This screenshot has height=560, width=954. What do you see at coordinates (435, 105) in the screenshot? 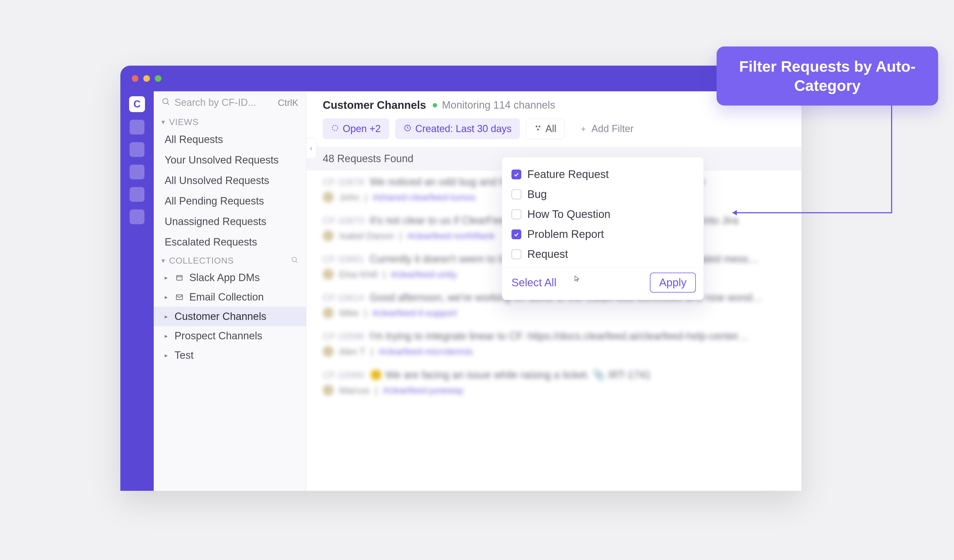
I see `status-dot-icon` at bounding box center [435, 105].